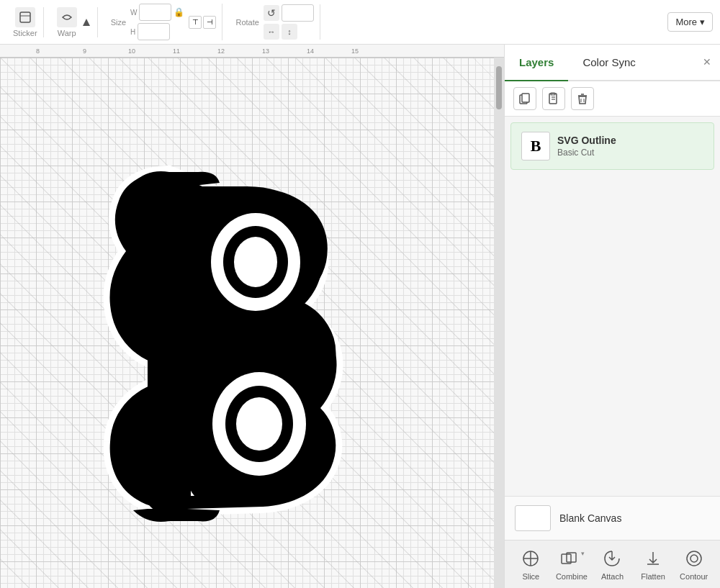  Describe the element at coordinates (582, 99) in the screenshot. I see `delete-layer-button` at that location.